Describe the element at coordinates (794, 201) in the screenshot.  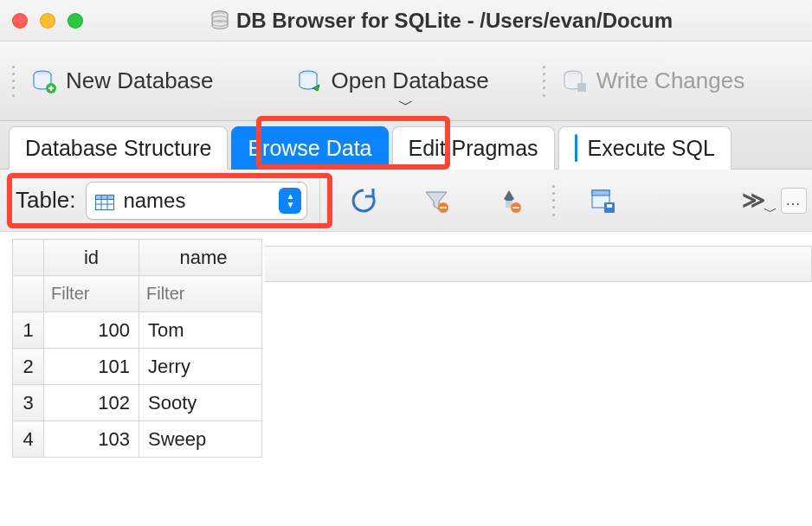
I see `more-button: …` at that location.